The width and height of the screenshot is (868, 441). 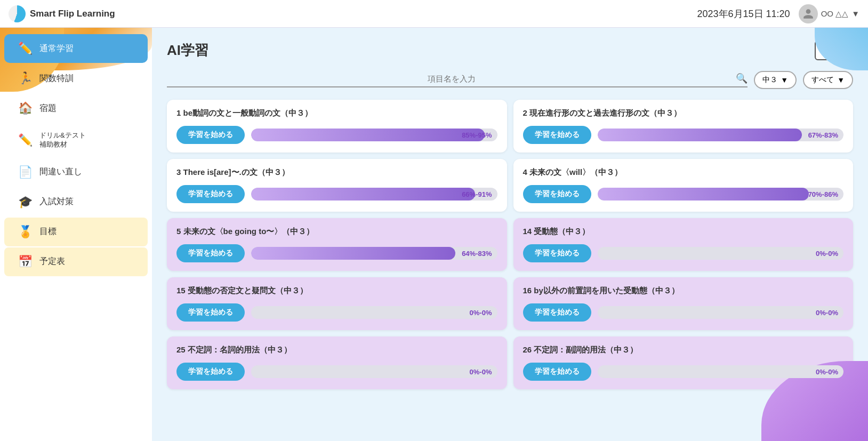 What do you see at coordinates (784, 80) in the screenshot?
I see `grade-filter-arrow: ▼` at bounding box center [784, 80].